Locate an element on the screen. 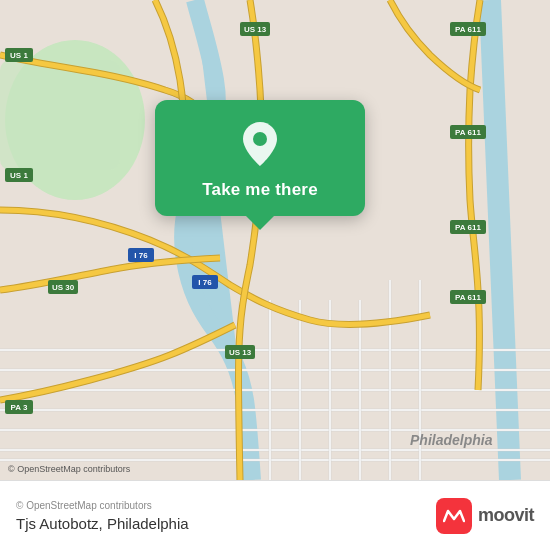  city-label: Philadelphia is located at coordinates (452, 440).